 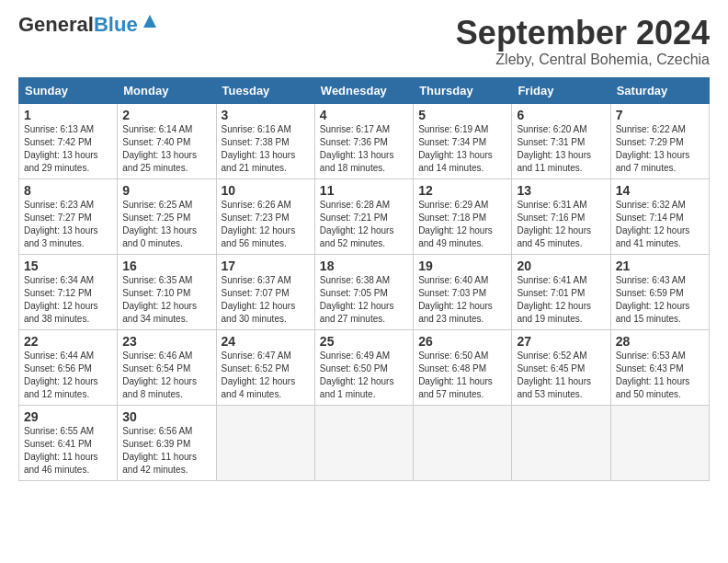 What do you see at coordinates (364, 442) in the screenshot?
I see `week-row-5: 29Sunrise: 6:55 AM Sunset: 6:41 PM Dayli…` at bounding box center [364, 442].